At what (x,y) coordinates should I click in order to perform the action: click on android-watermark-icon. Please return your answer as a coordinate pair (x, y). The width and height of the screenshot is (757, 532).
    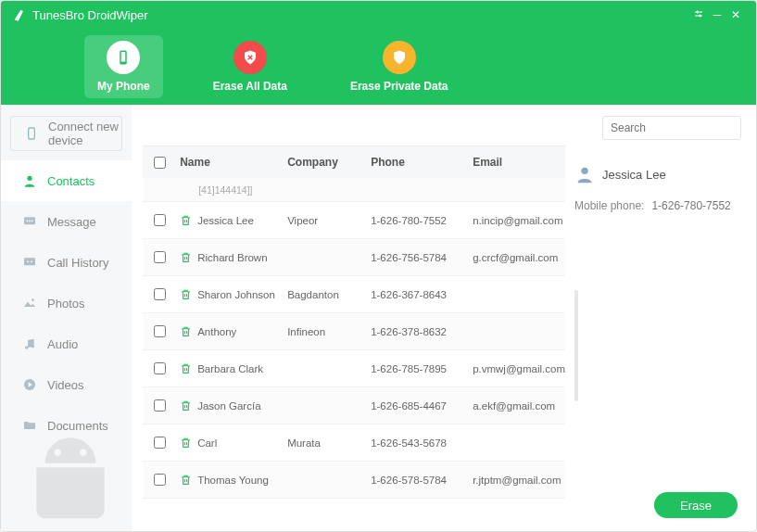
    Looking at the image, I should click on (70, 480).